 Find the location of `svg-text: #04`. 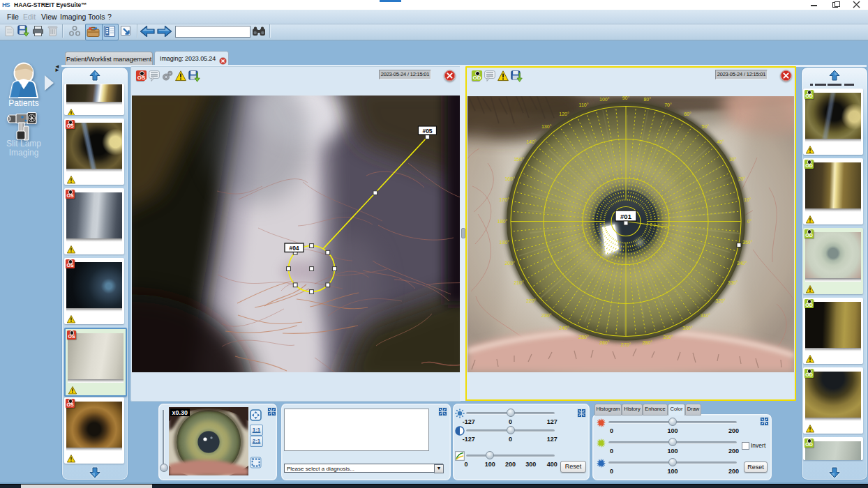

svg-text: #04 is located at coordinates (294, 247).